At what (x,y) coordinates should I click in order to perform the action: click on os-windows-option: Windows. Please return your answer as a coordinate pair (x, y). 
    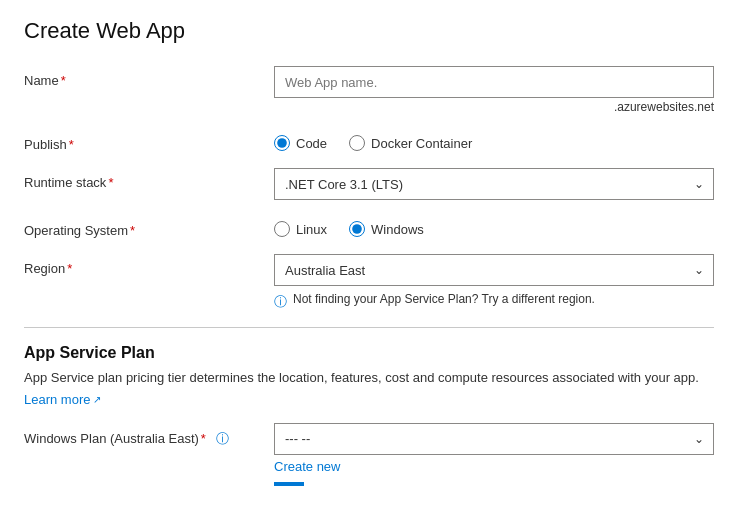
    Looking at the image, I should click on (386, 229).